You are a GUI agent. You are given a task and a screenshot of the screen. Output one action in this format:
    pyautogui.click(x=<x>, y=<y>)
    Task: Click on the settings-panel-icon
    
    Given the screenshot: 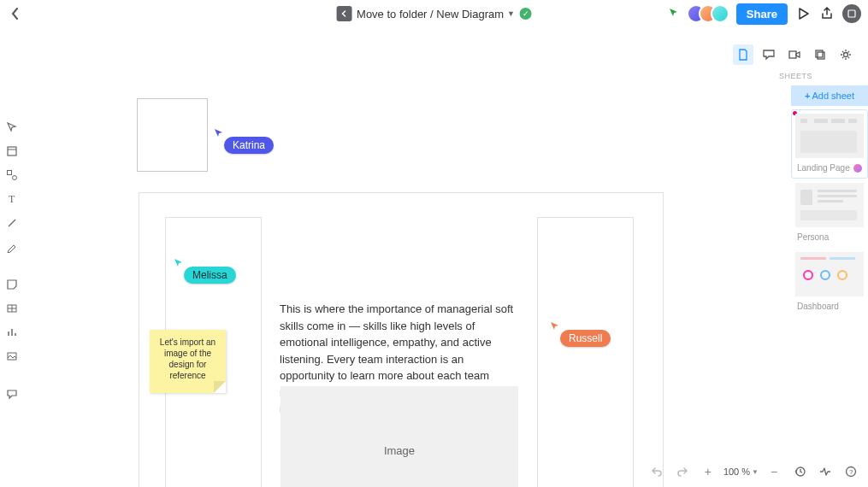 What is the action you would take?
    pyautogui.click(x=846, y=55)
    